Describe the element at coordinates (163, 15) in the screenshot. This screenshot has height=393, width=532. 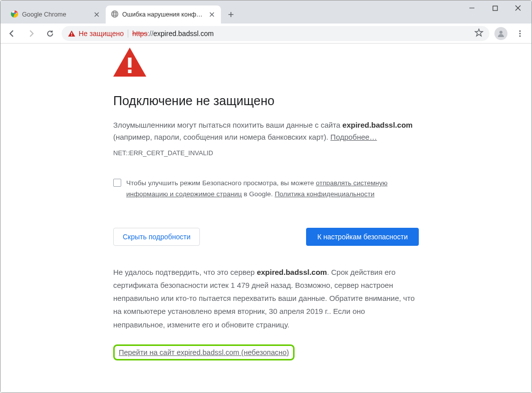
I see `tab-privacy-error: Ошибка нарушения конфиденц` at that location.